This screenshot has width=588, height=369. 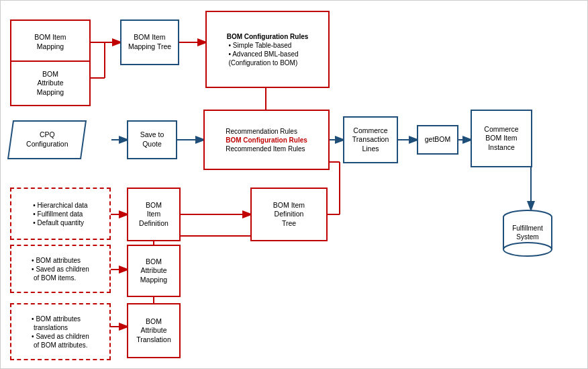 What do you see at coordinates (266, 140) in the screenshot?
I see `rec-rules-label: Recommendation Rules BOM Configuration R…` at bounding box center [266, 140].